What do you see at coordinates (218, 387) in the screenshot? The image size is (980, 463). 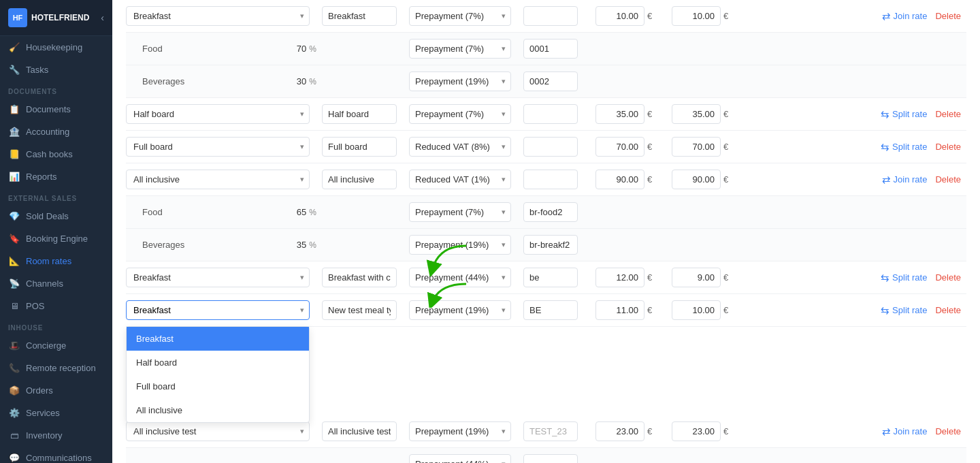 I see `dropdown-item-fullboard: Full board` at bounding box center [218, 387].